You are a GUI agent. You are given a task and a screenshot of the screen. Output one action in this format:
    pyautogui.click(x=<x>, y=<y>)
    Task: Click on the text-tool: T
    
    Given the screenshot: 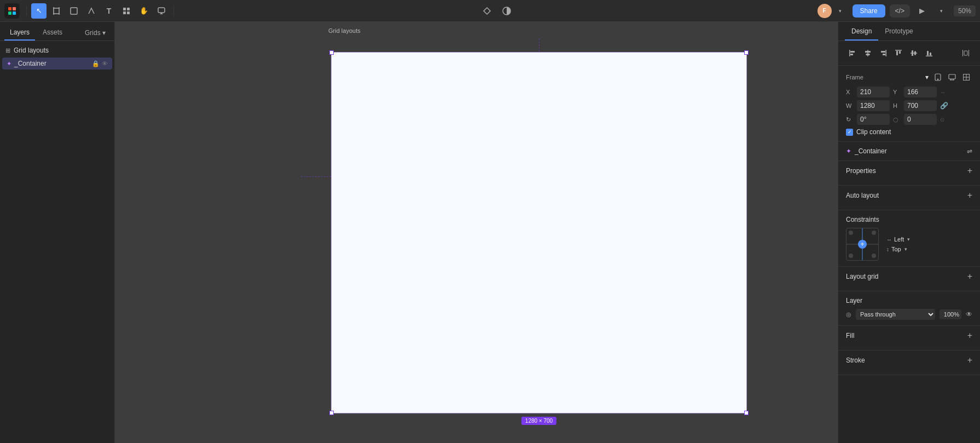 What is the action you would take?
    pyautogui.click(x=109, y=11)
    